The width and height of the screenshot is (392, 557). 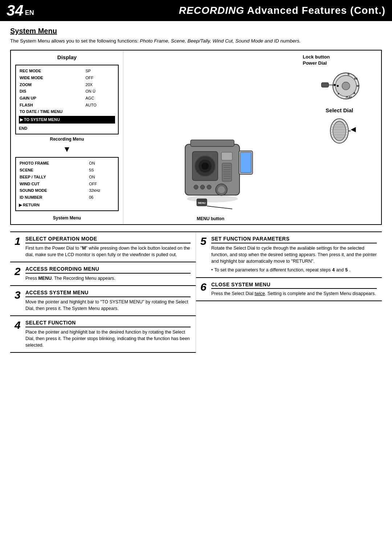 What do you see at coordinates (289, 292) in the screenshot?
I see `steps-right-column: 5 SET FUNCTION PARAMETERS Rotate the Sel…` at bounding box center [289, 292].